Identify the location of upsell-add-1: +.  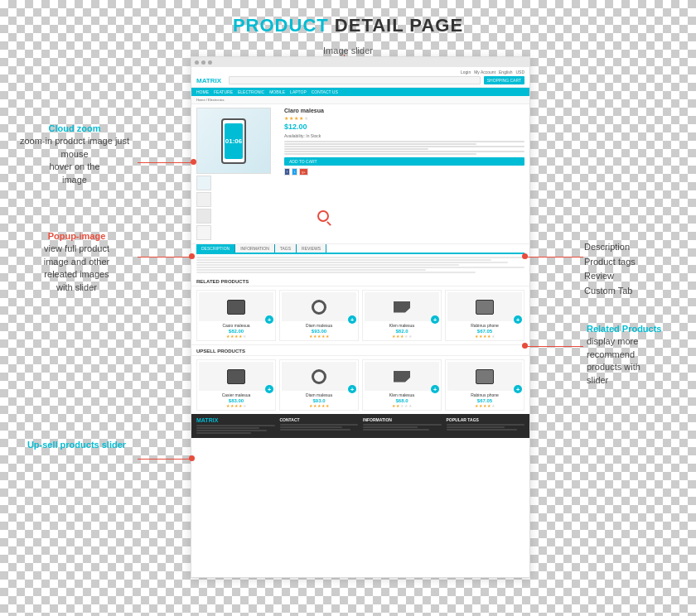
(269, 389).